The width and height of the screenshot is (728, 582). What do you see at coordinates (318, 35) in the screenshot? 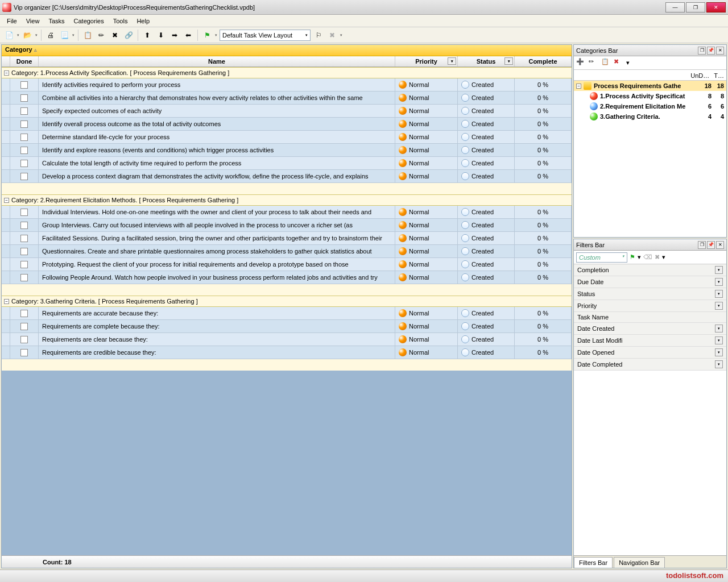
I see `save-layout-icon: ⚐` at bounding box center [318, 35].